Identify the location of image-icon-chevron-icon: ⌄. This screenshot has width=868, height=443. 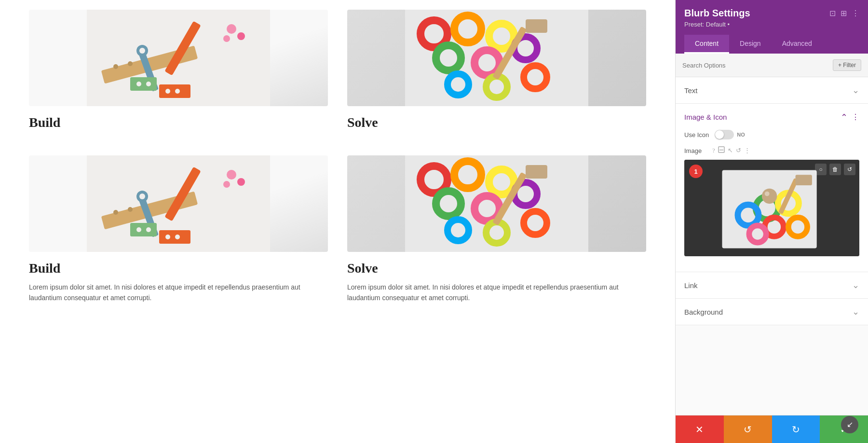
(844, 117).